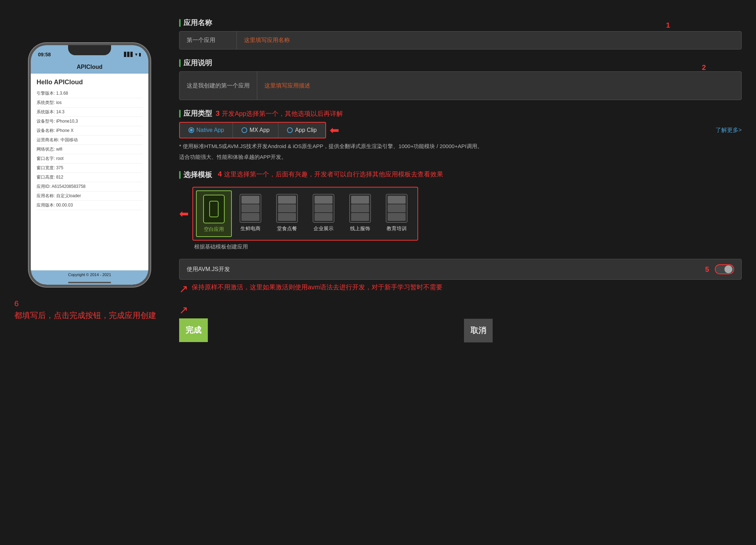 Image resolution: width=756 pixels, height=545 pixels. Describe the element at coordinates (196, 113) in the screenshot. I see `app-type-label: 应用类型` at that location.